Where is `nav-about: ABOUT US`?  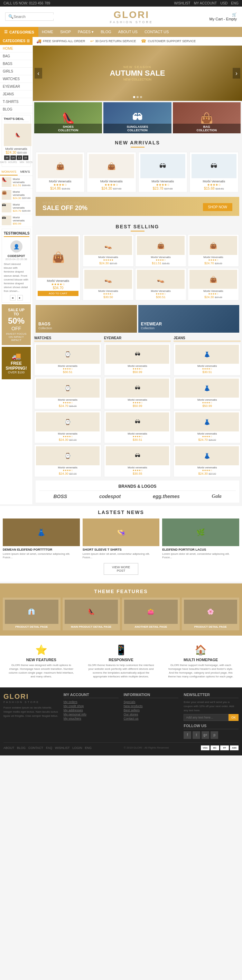 nav-about: ABOUT US is located at coordinates (128, 32).